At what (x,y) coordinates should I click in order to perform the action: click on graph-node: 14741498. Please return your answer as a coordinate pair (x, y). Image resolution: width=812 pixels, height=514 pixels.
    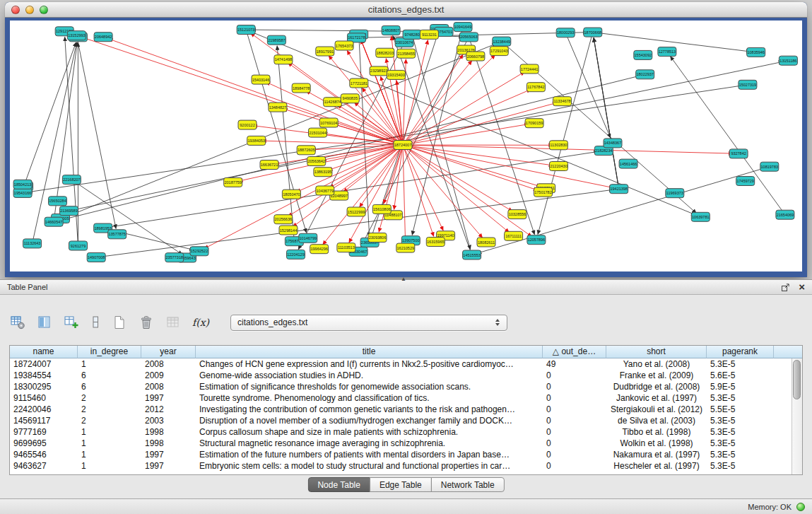
    Looking at the image, I should click on (283, 59).